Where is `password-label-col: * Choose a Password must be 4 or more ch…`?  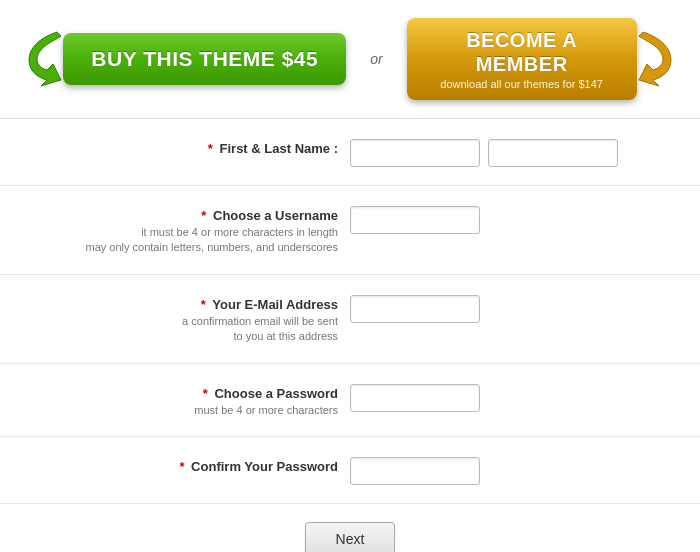 password-label-col: * Choose a Password must be 4 or more ch… is located at coordinates (195, 400).